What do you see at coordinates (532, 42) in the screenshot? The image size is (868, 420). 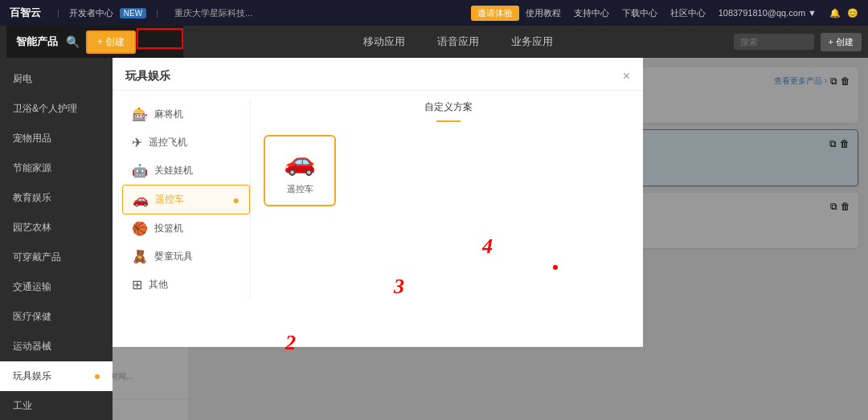 I see `business-app-link: 业务应用` at bounding box center [532, 42].